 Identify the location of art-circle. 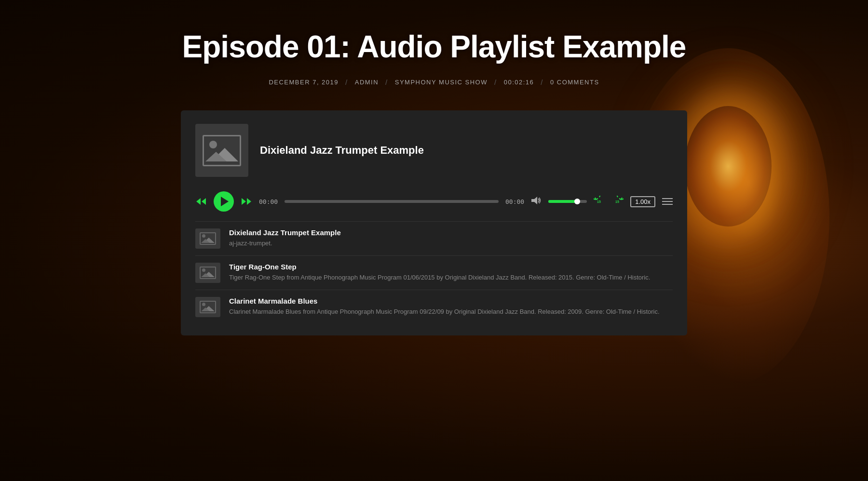
(213, 145).